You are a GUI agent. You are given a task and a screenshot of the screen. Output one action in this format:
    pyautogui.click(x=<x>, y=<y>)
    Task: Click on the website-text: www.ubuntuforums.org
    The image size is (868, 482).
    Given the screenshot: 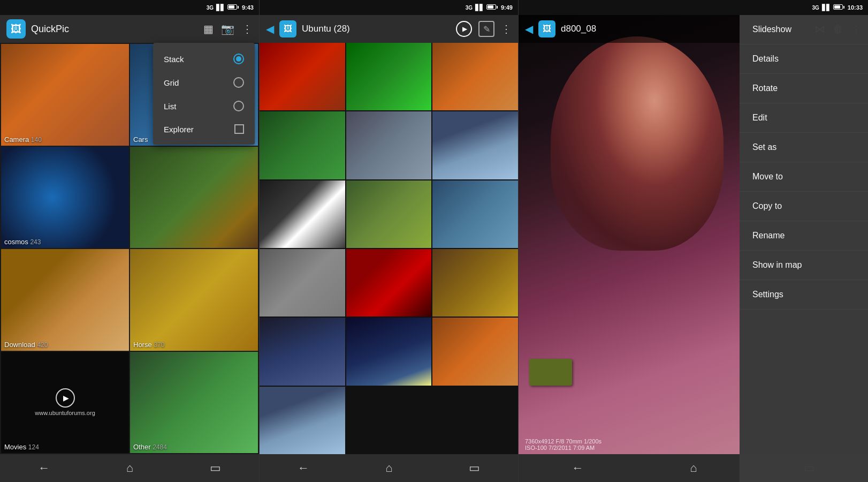 What is the action you would take?
    pyautogui.click(x=65, y=413)
    